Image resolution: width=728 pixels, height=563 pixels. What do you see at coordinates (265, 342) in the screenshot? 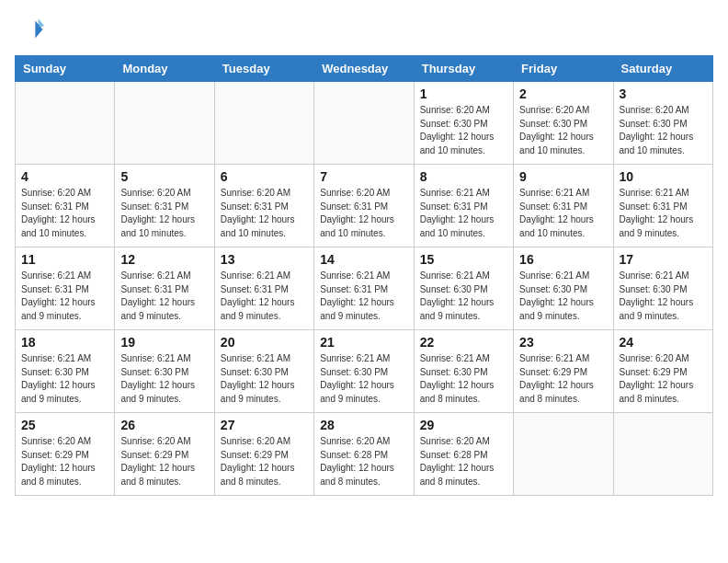
I see `day-number: 20` at bounding box center [265, 342].